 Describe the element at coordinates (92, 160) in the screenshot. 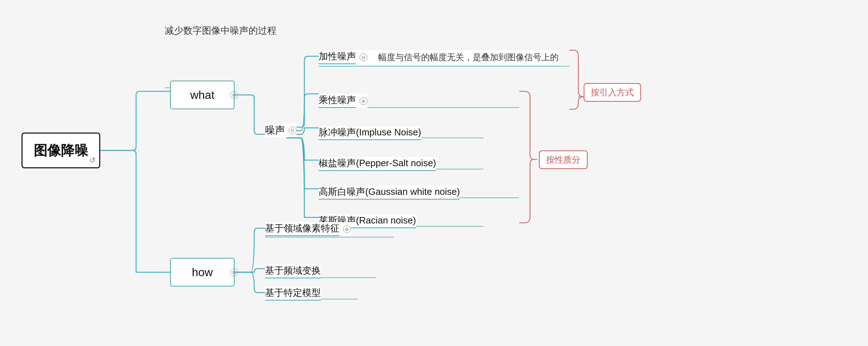

I see `refresh-icon: ↺` at that location.